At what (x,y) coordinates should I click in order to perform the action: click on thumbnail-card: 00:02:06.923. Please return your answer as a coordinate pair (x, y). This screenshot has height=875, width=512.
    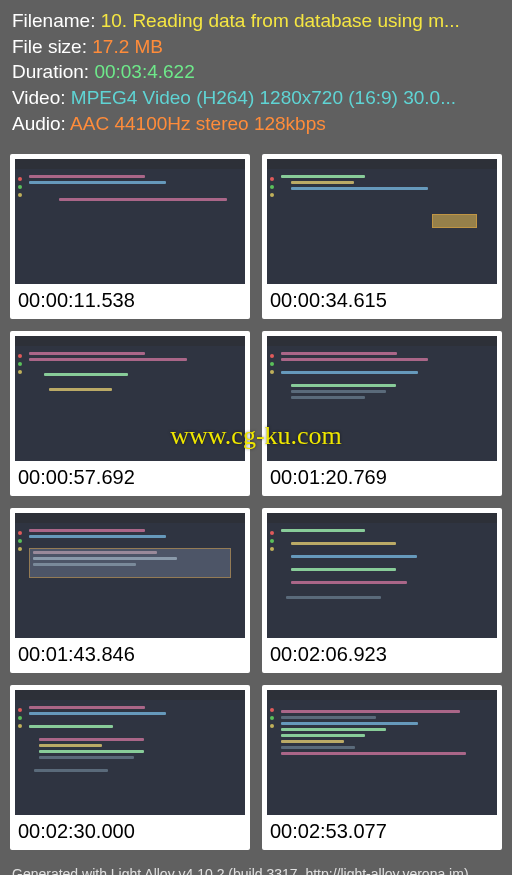
    Looking at the image, I should click on (382, 590).